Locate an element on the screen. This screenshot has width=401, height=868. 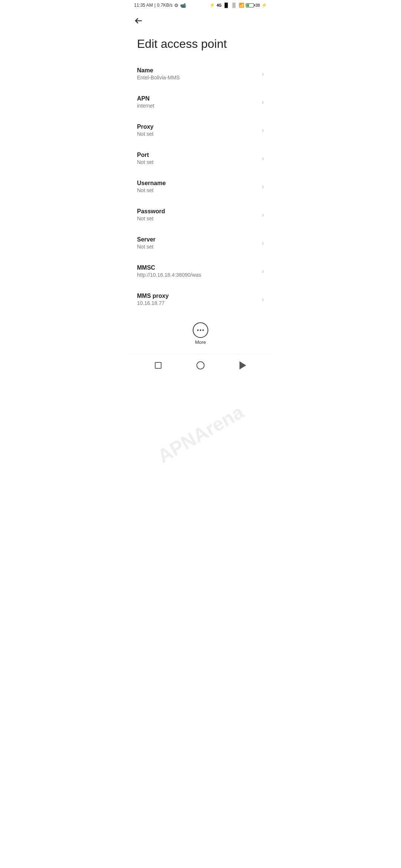
battery-box is located at coordinates (250, 5).